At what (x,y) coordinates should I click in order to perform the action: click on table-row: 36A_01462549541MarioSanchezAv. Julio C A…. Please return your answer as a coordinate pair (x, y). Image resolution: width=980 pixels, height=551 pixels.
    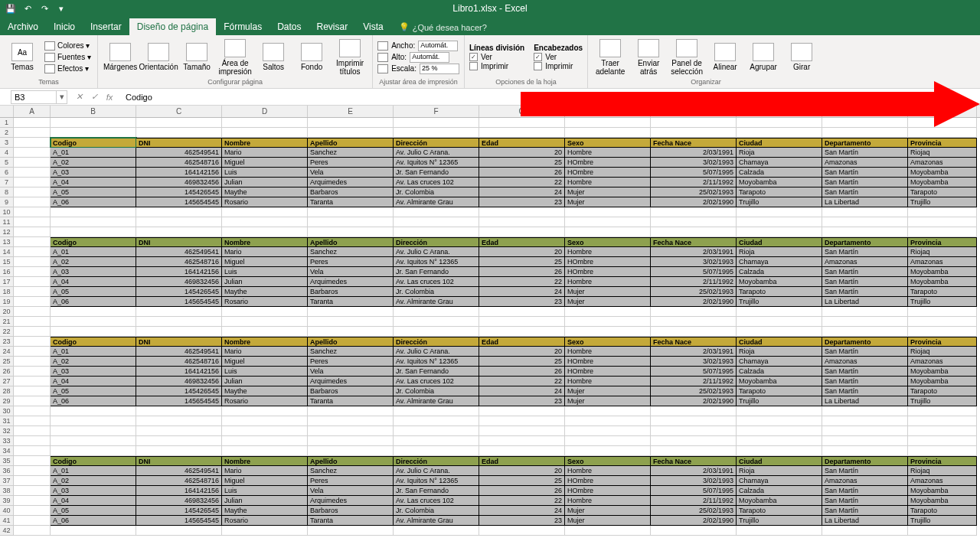
    Looking at the image, I should click on (490, 471).